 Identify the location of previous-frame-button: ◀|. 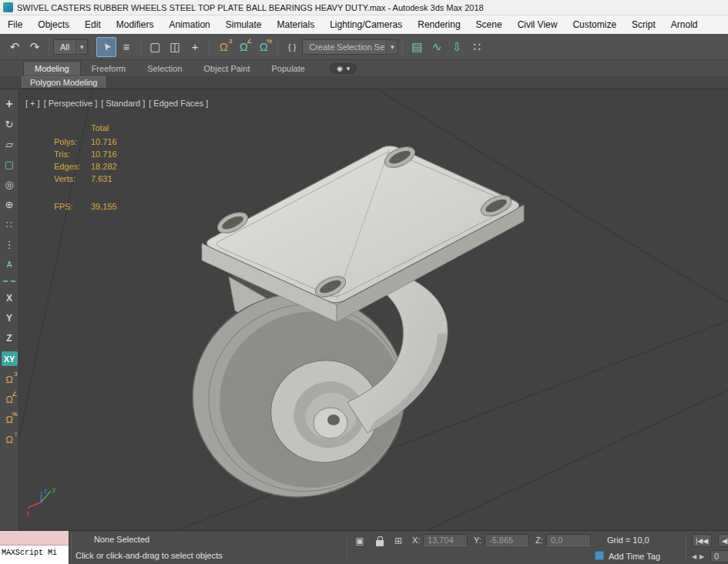
(723, 541).